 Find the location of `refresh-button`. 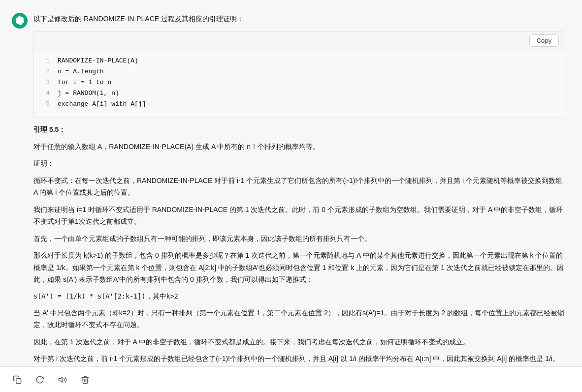

refresh-button is located at coordinates (40, 380).